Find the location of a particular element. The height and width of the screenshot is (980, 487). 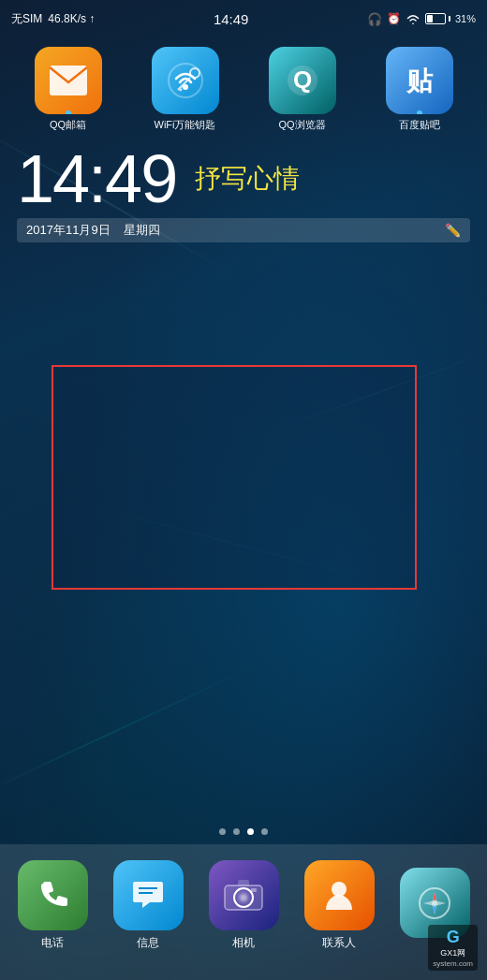

watermark-logo: G is located at coordinates (453, 938).